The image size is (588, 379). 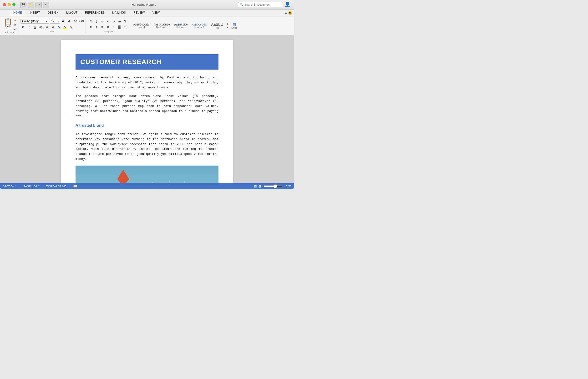 I want to click on alignment-row: ≡ ≡ ≡ ≡ ↕ ▓ ⊞, so click(x=108, y=27).